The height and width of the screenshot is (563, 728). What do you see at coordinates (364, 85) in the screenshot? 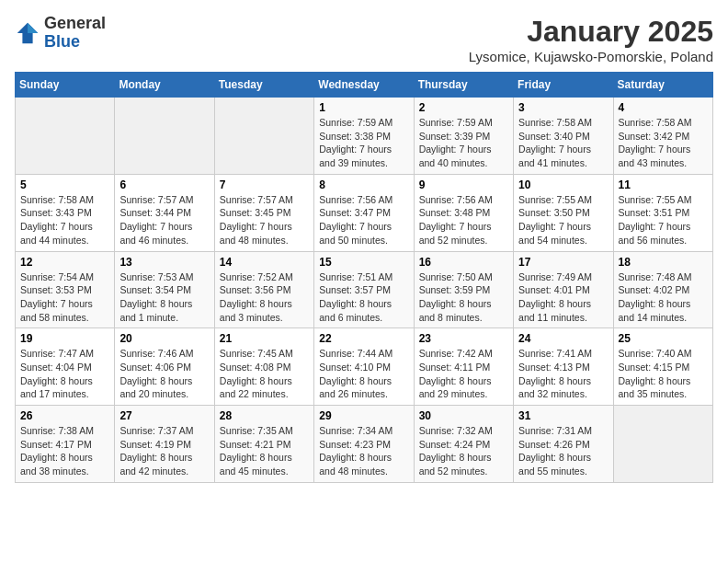
I see `calendar-header: SundayMondayTuesdayWednesdayThursdayFrid…` at bounding box center [364, 85].